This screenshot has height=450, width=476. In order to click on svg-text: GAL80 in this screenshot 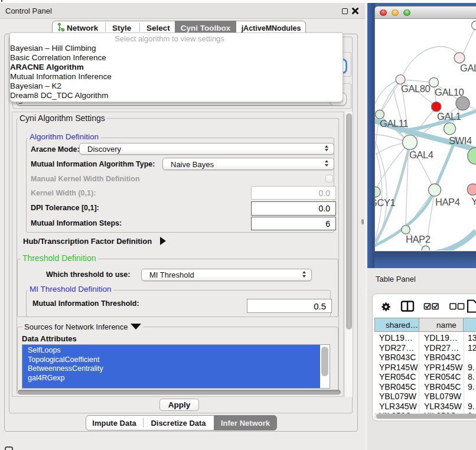, I will do `click(416, 89)`.